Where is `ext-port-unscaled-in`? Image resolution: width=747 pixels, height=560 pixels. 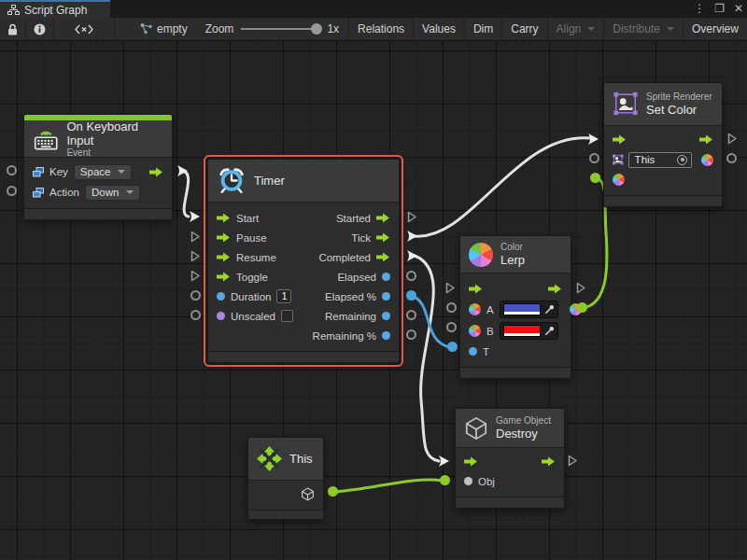 ext-port-unscaled-in is located at coordinates (196, 315).